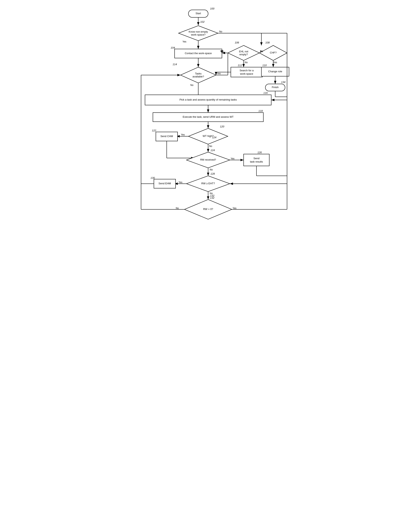 This screenshot has height=527, width=420. What do you see at coordinates (275, 71) in the screenshot?
I see `n110-label: Change role` at bounding box center [275, 71].